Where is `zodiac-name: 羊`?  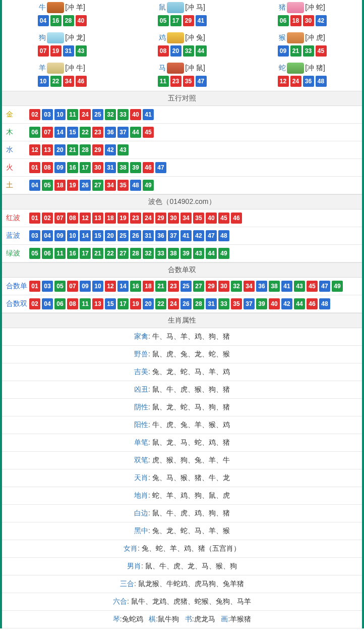 zodiac-name: 羊 is located at coordinates (42, 68).